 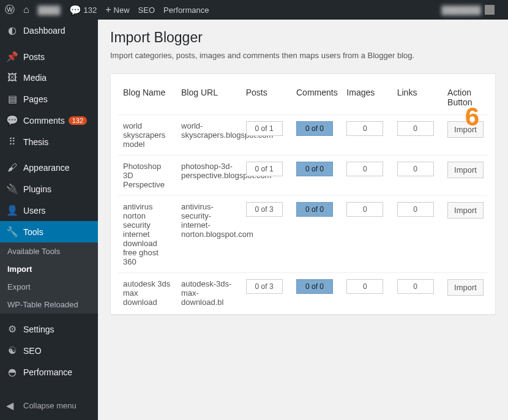 I want to click on sidebar-item-comments-icon: 💬, so click(x=12, y=120).